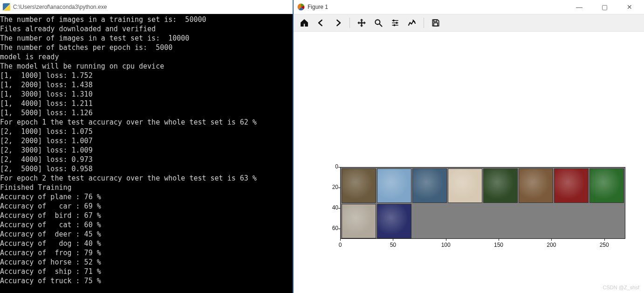 This screenshot has height=293, width=644. Describe the element at coordinates (318, 7) in the screenshot. I see `figure-title: Figure 1` at that location.